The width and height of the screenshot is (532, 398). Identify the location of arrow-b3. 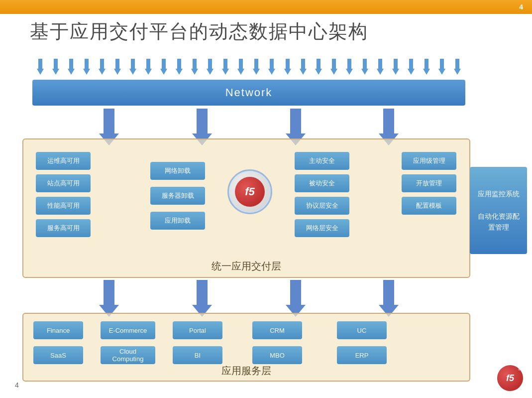
(296, 298).